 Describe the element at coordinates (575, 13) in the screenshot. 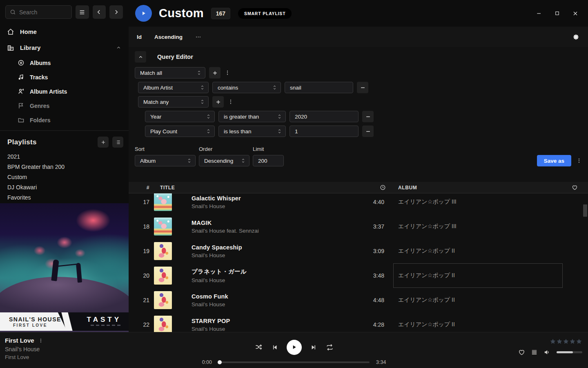

I see `close-button` at that location.